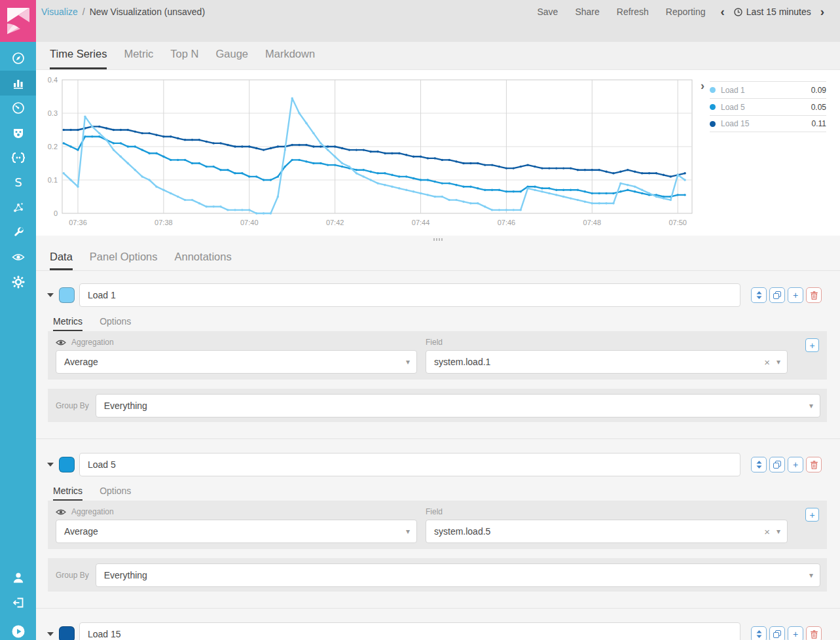 This screenshot has width=840, height=640. Describe the element at coordinates (632, 12) in the screenshot. I see `refresh-button: Refresh` at that location.